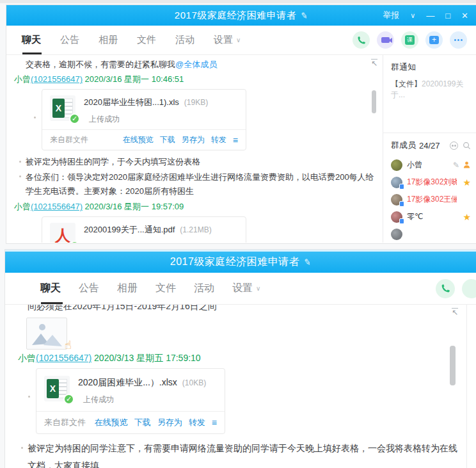 This screenshot has height=468, width=476. I want to click on member-row: 17影像302王俪钦, so click(431, 200).